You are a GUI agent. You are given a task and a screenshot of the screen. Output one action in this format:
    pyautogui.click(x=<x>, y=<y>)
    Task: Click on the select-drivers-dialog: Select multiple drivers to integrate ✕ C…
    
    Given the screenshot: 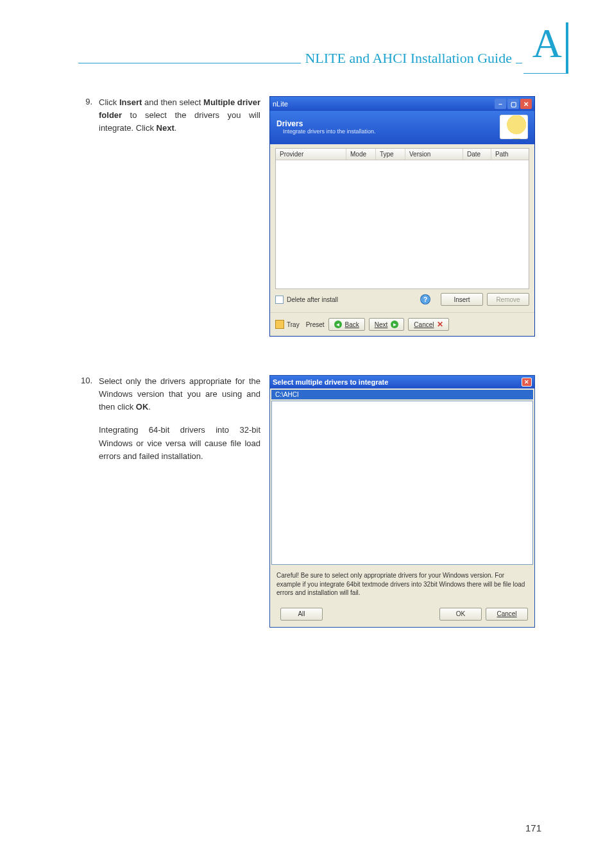 What is the action you would take?
    pyautogui.click(x=402, y=501)
    